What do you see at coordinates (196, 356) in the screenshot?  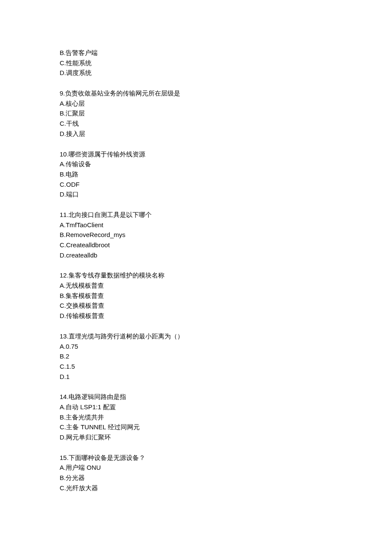 I see `option-text: B.2` at bounding box center [196, 356].